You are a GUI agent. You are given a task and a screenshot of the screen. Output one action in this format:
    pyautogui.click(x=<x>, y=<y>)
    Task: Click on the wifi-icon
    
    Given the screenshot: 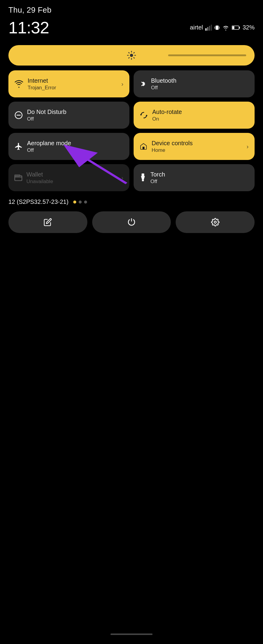 What is the action you would take?
    pyautogui.click(x=19, y=84)
    